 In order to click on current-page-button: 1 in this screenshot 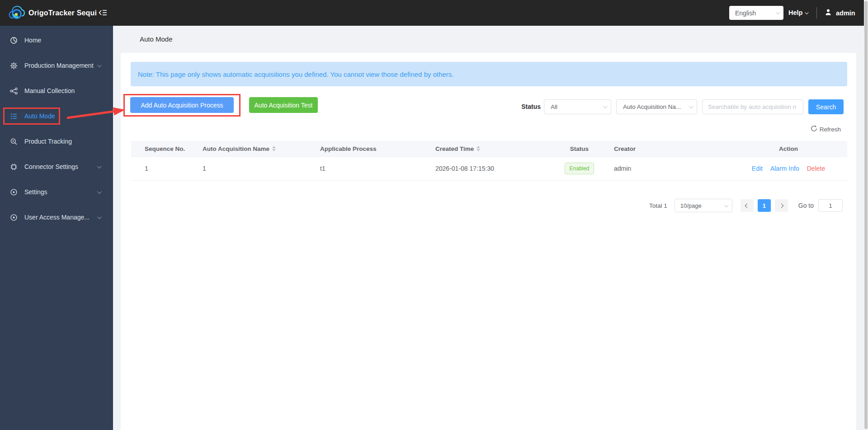, I will do `click(764, 206)`.